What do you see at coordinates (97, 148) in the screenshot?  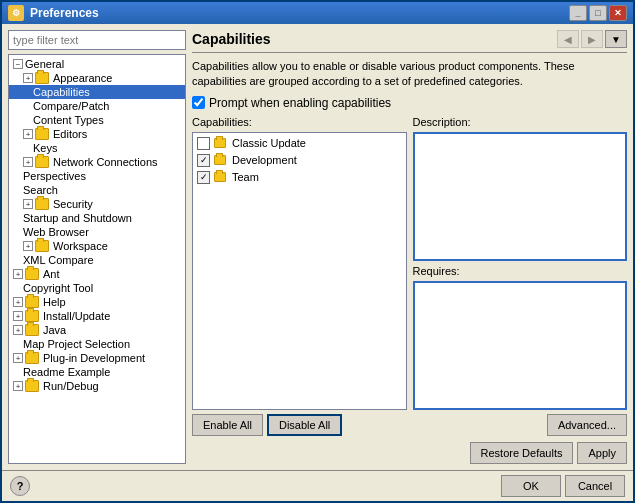 I see `tree-item-keys: Keys` at bounding box center [97, 148].